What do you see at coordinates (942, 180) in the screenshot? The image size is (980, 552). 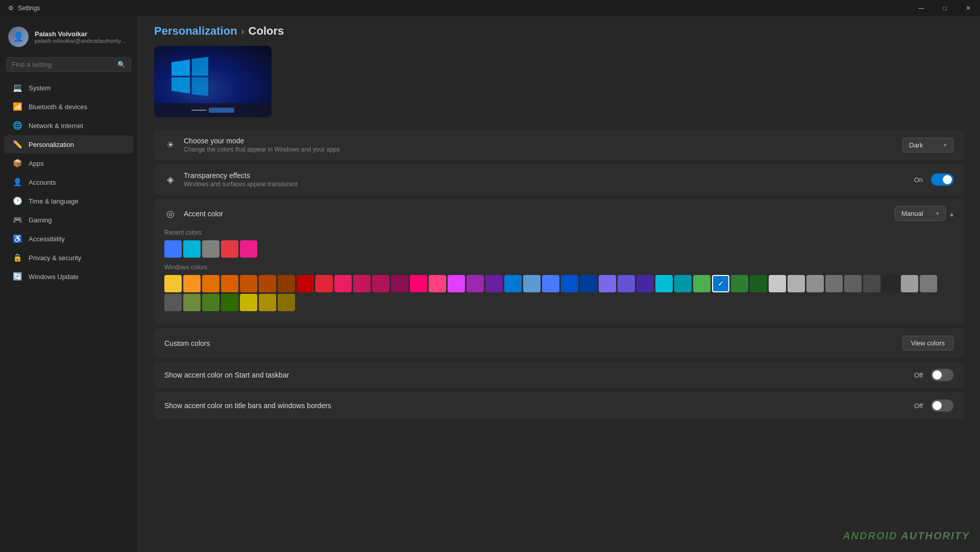 I see `transparency-toggle` at bounding box center [942, 180].